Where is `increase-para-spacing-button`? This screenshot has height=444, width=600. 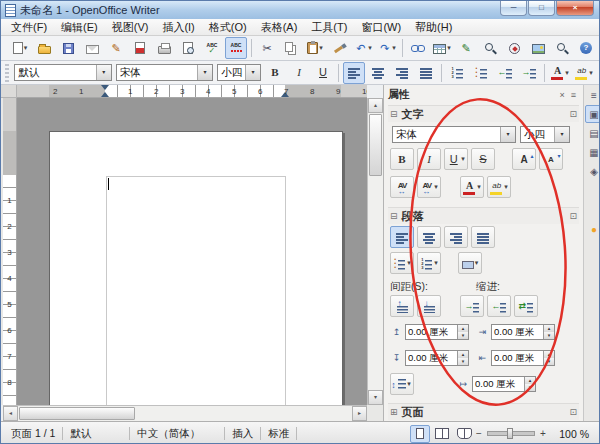 increase-para-spacing-button is located at coordinates (402, 306).